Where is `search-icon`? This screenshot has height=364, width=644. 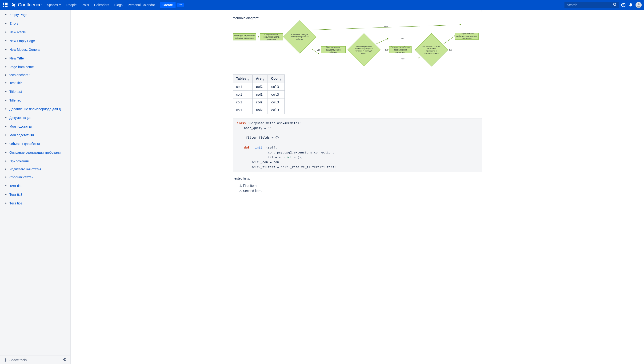
search-icon is located at coordinates (615, 5).